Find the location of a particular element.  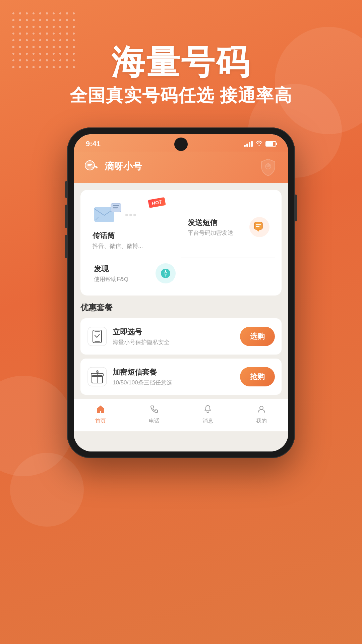

package-phone-icon is located at coordinates (97, 336).